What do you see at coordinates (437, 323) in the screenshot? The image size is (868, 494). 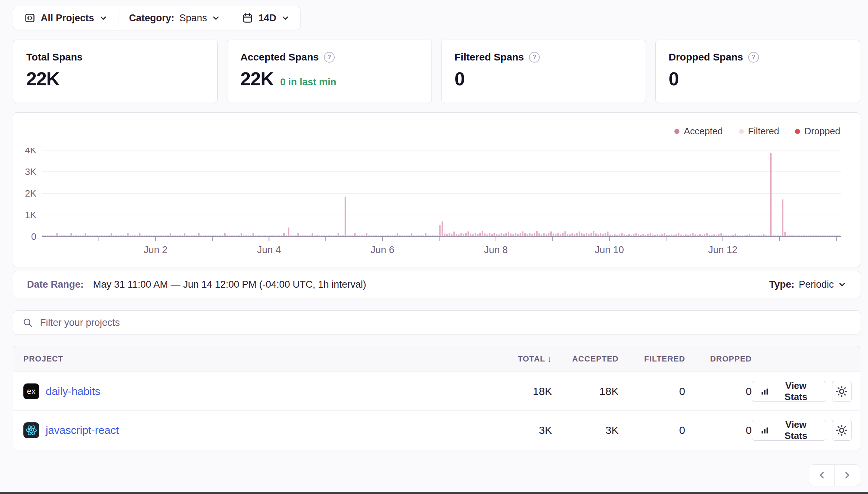 I see `project-filter-search` at bounding box center [437, 323].